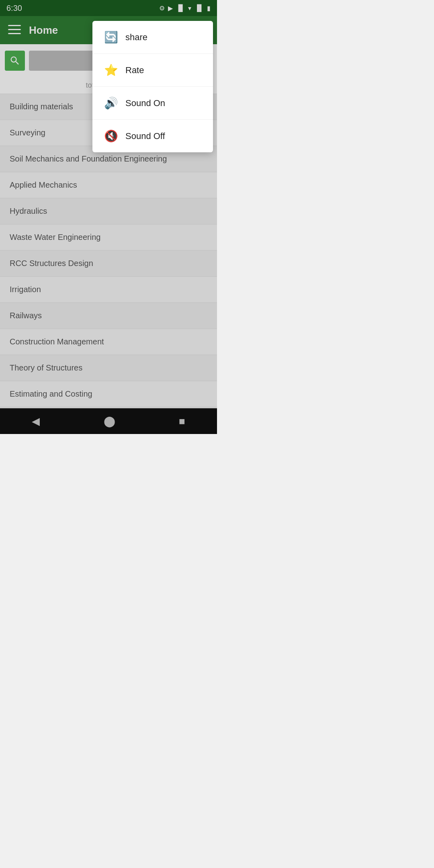 This screenshot has width=434, height=868. I want to click on sound-on-icon: 🔊, so click(111, 103).